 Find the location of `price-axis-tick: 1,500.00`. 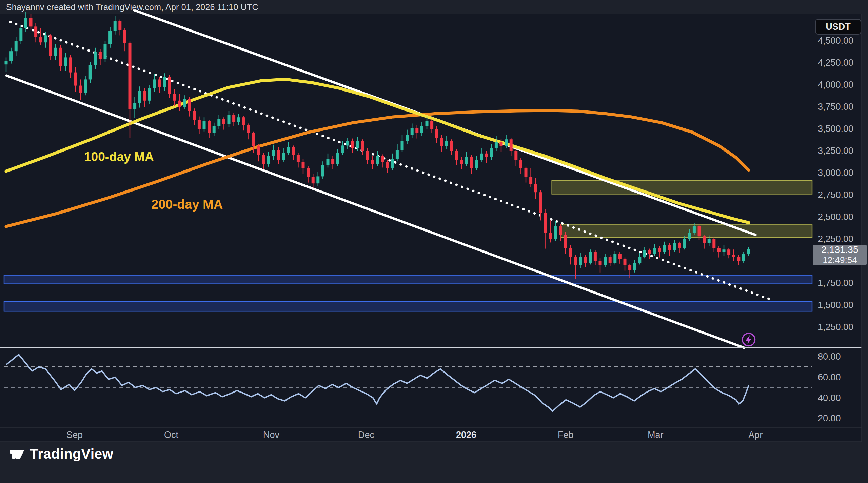

price-axis-tick: 1,500.00 is located at coordinates (835, 305).